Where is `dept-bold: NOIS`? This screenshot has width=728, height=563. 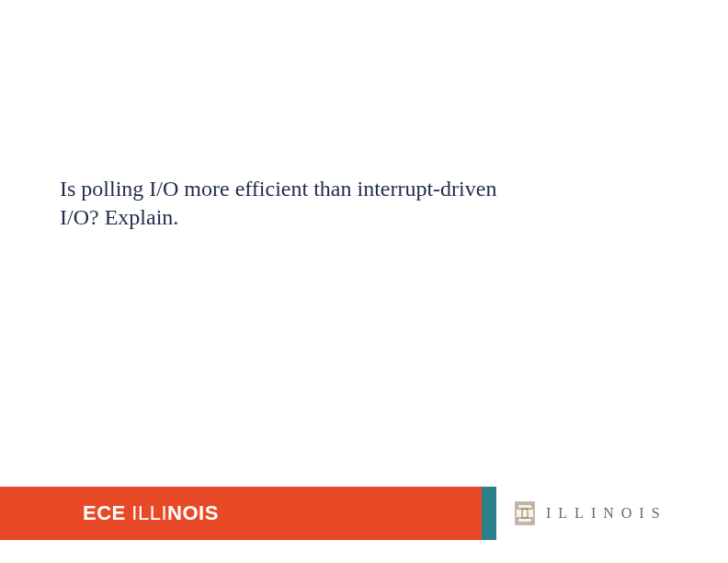
dept-bold: NOIS is located at coordinates (193, 513).